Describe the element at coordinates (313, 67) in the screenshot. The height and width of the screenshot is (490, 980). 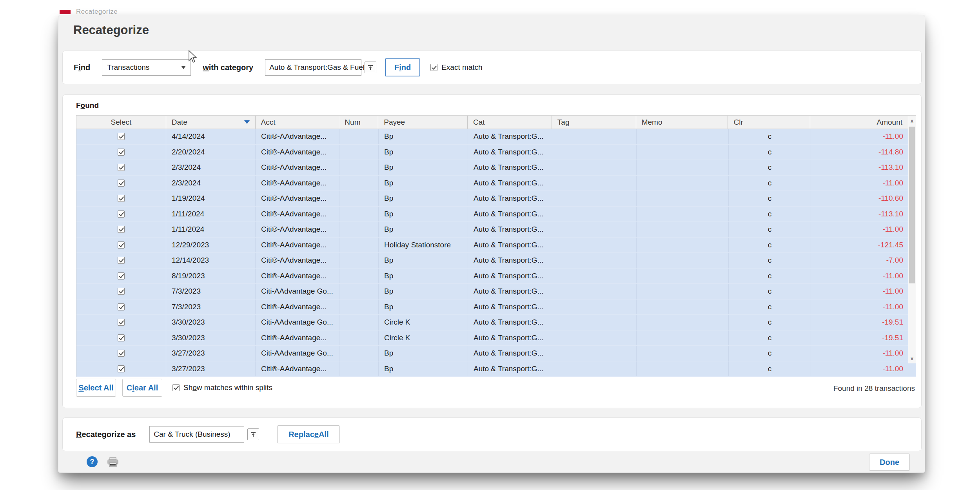
I see `category-search-input: Auto & Transport:Gas & Fuel` at that location.